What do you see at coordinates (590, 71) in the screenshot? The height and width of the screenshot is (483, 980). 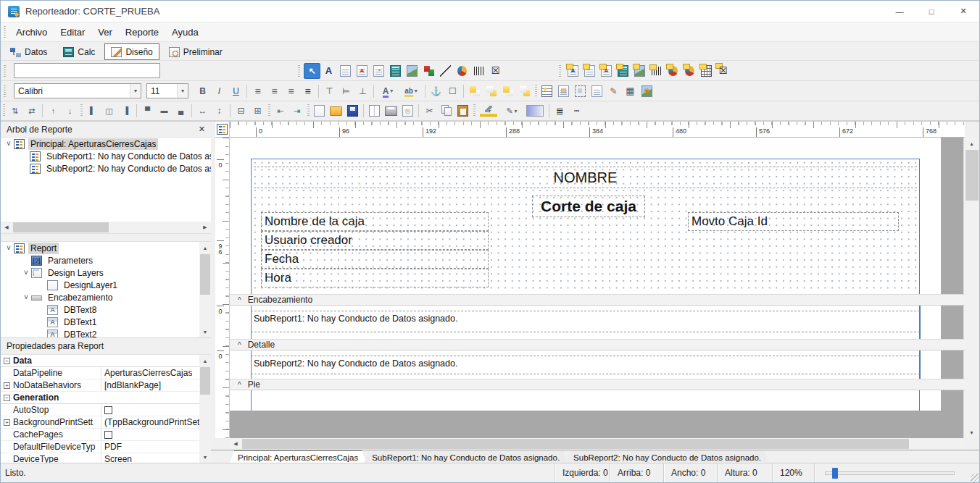 I see `db-memo-tool` at bounding box center [590, 71].